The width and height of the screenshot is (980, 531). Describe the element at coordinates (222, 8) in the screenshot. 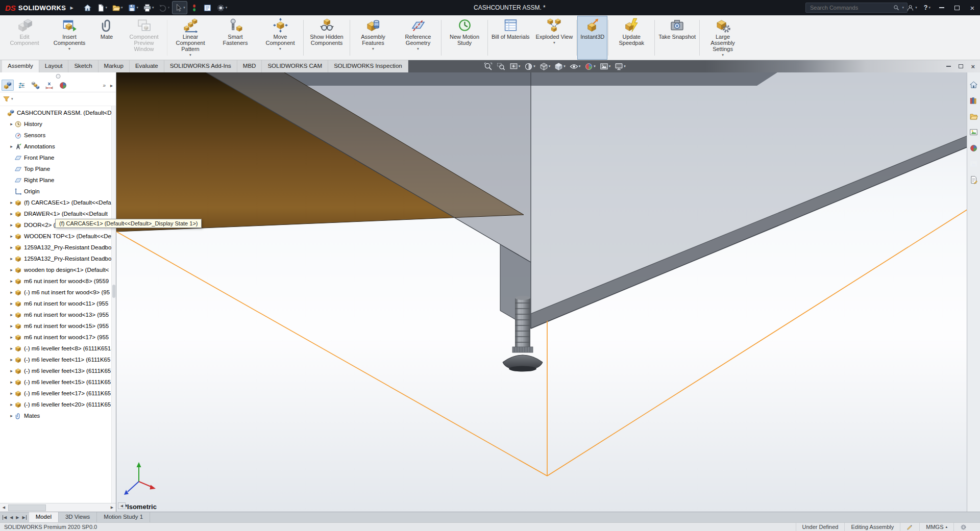

I see `options-gear-icon: ▾` at that location.